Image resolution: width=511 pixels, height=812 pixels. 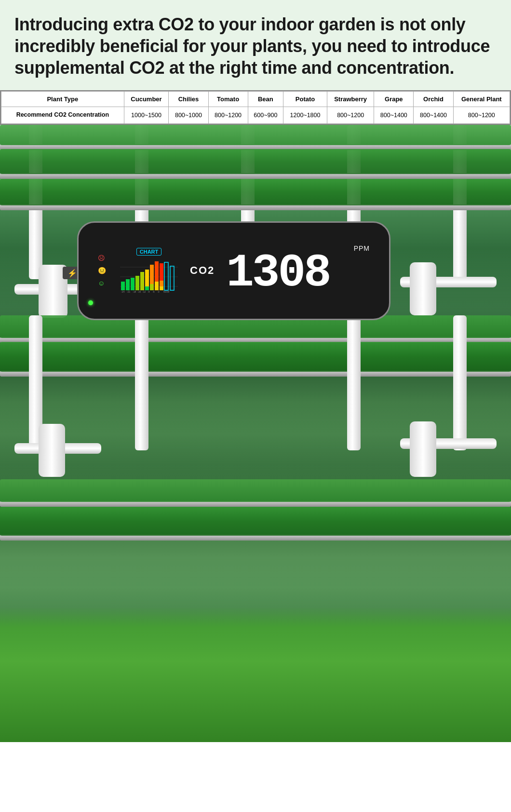 I want to click on val-orchid: 800~1400, so click(x=433, y=116).